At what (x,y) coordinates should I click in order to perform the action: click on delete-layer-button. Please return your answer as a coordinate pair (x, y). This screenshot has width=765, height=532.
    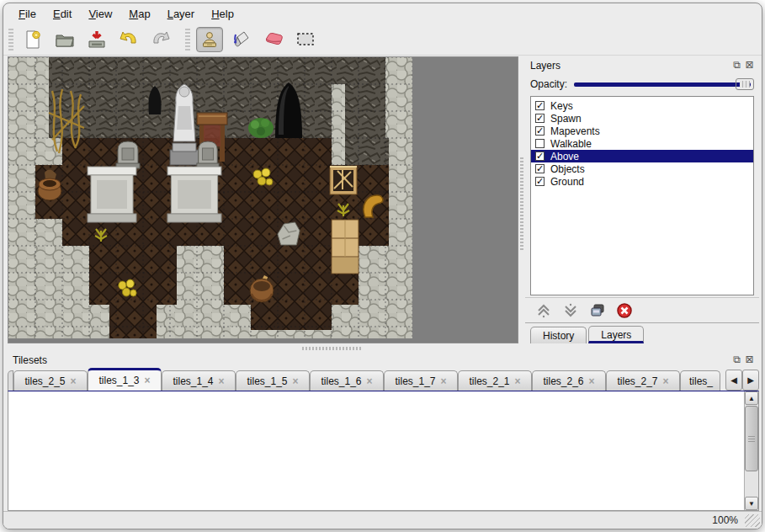
    Looking at the image, I should click on (624, 311).